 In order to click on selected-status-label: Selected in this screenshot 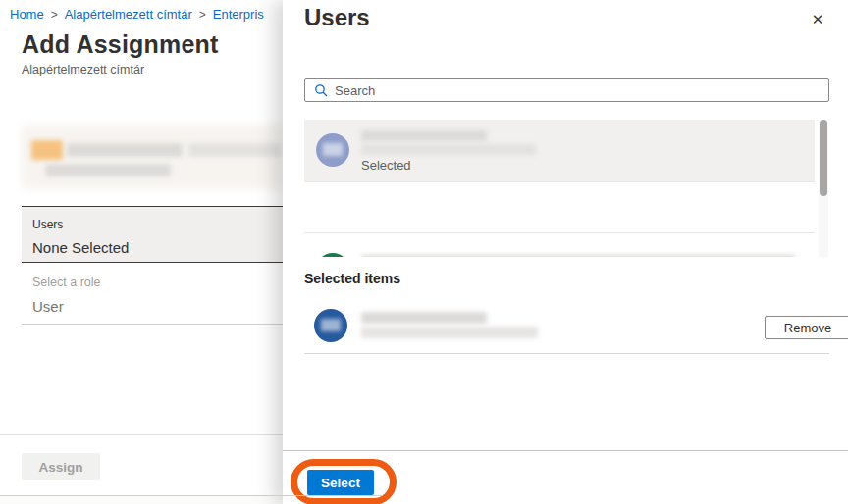, I will do `click(387, 165)`.